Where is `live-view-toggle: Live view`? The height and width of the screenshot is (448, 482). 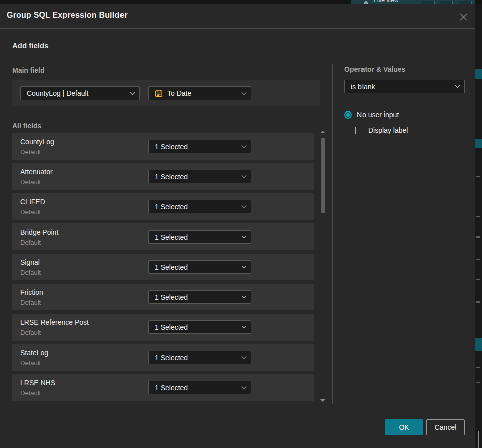
live-view-toggle: Live view is located at coordinates (413, 2).